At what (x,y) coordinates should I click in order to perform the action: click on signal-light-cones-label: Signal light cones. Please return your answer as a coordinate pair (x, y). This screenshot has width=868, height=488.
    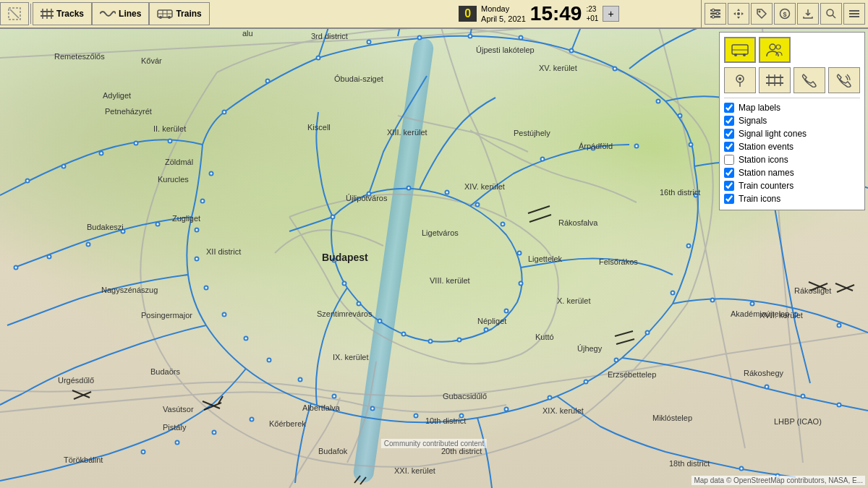
    Looking at the image, I should click on (773, 134).